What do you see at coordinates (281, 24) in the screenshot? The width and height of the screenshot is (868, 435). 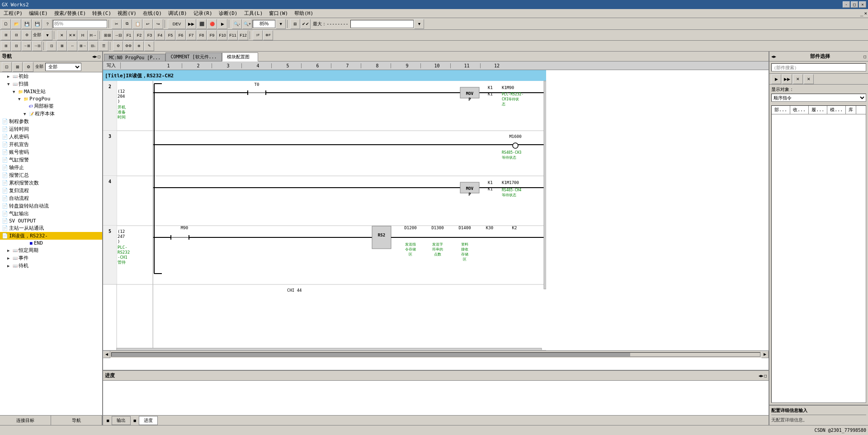 I see `zoom-dropdown: ▼` at bounding box center [281, 24].